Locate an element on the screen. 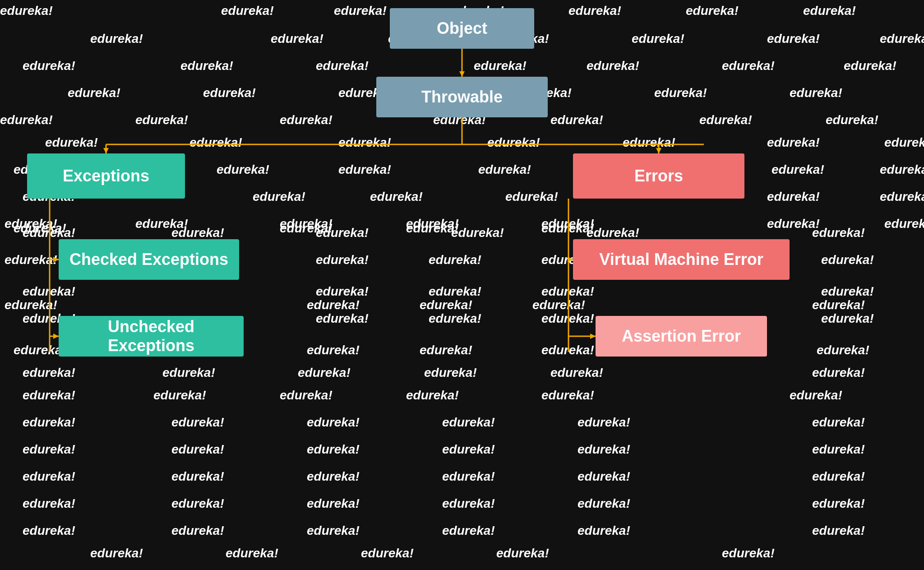  throwable-box: Throwable is located at coordinates (462, 97).